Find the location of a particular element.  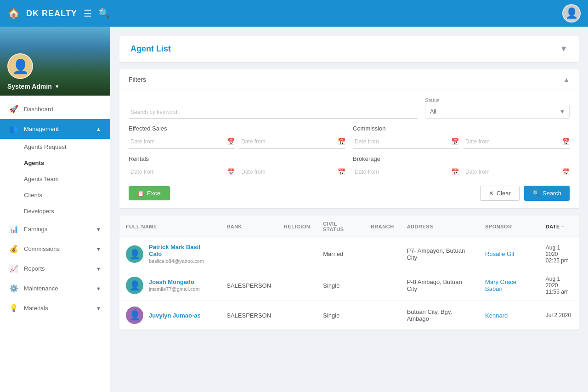

agent-address-1: P7- Ampayon, Butuan City is located at coordinates (440, 254).